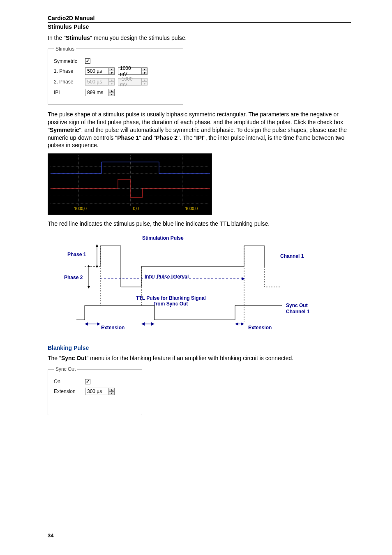 Image resolution: width=392 pixels, height=555 pixels. What do you see at coordinates (69, 61) in the screenshot?
I see `label-symmetric: Symmetric` at bounding box center [69, 61].